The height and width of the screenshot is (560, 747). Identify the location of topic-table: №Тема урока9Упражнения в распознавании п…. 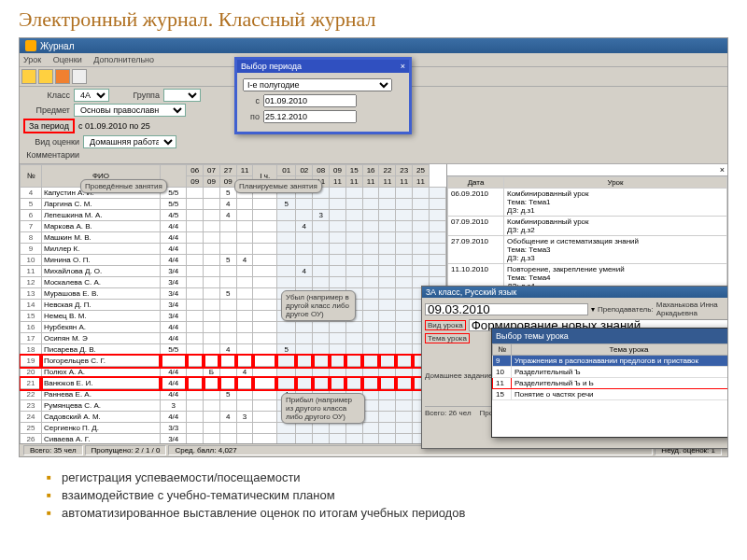
(611, 371).